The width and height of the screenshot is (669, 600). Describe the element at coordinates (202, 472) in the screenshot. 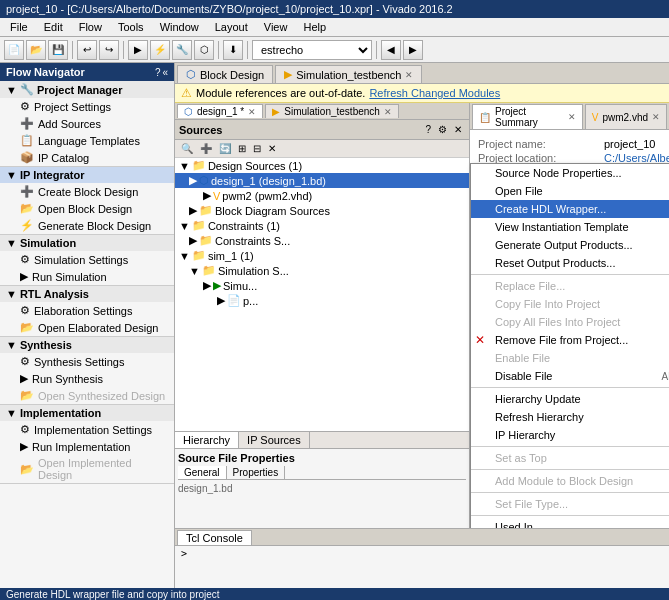

I see `prop-tab-general: General` at that location.